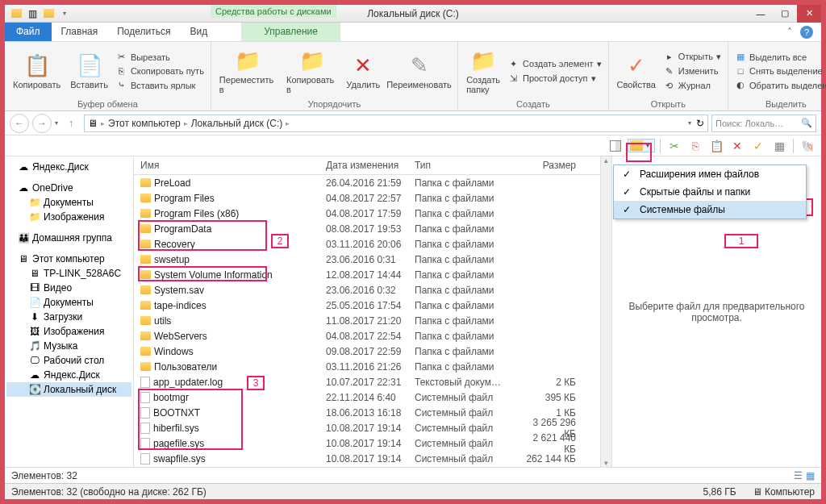  Describe the element at coordinates (71, 123) in the screenshot. I see `up-button: ↑` at that location.